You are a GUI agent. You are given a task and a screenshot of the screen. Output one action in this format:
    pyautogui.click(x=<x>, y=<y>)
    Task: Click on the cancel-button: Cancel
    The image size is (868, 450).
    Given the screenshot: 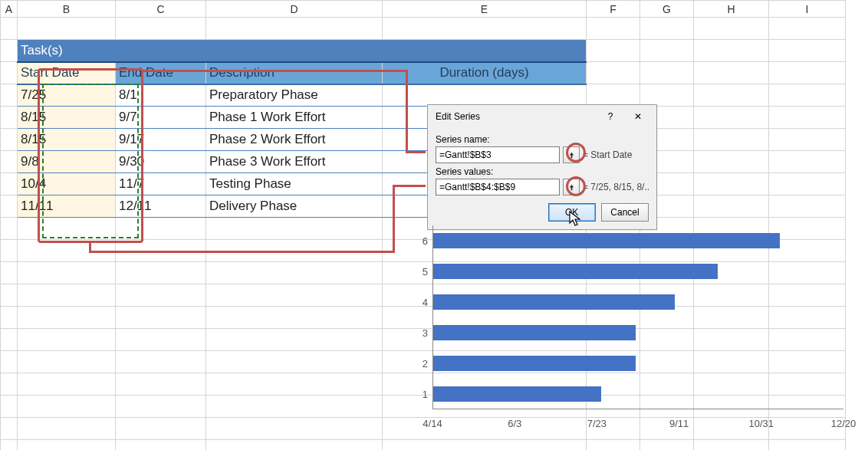 What is the action you would take?
    pyautogui.click(x=625, y=212)
    